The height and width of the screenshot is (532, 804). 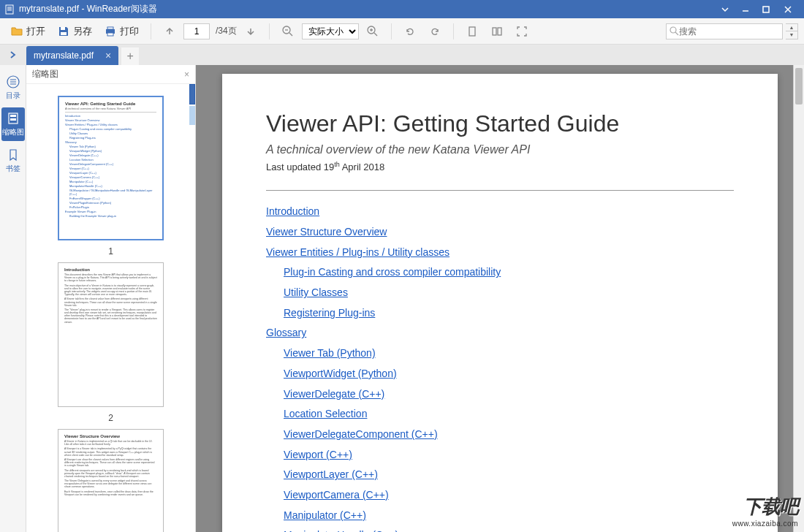 I want to click on toc-link: Viewer Tab (Python), so click(x=330, y=353).